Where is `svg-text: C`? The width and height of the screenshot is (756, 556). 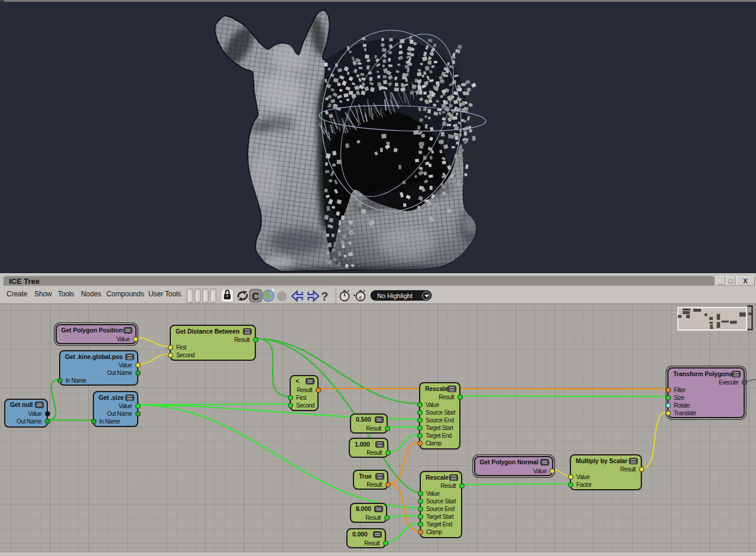
svg-text: C is located at coordinates (255, 297).